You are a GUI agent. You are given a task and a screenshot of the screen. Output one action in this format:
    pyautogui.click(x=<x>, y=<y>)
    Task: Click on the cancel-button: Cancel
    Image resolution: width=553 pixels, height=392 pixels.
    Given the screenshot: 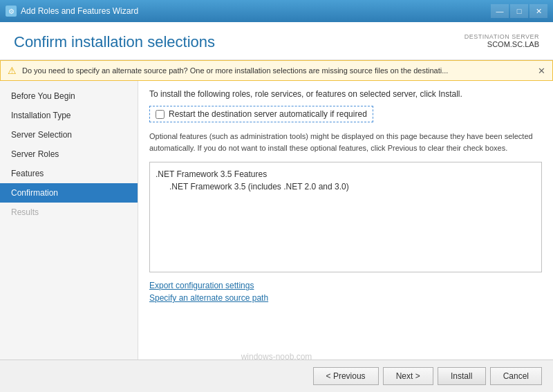 What is the action you would take?
    pyautogui.click(x=516, y=376)
    